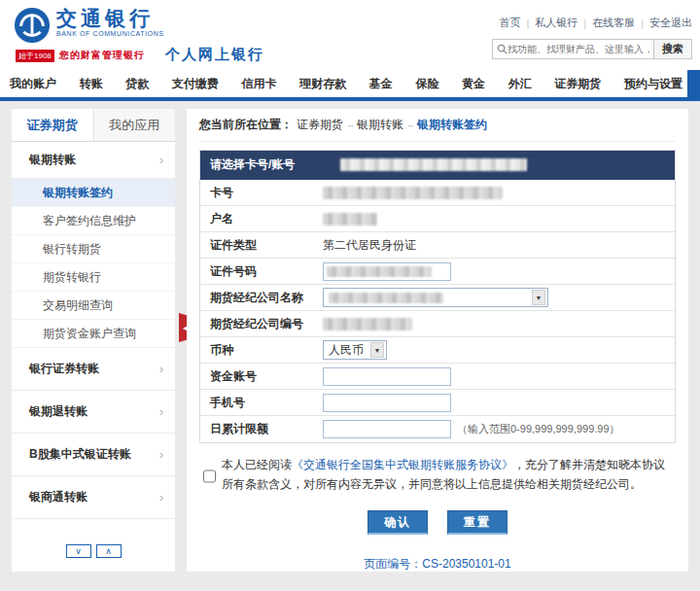 The height and width of the screenshot is (591, 700). What do you see at coordinates (52, 124) in the screenshot?
I see `sidebar-tab-securities-futures: 证券期货` at bounding box center [52, 124].